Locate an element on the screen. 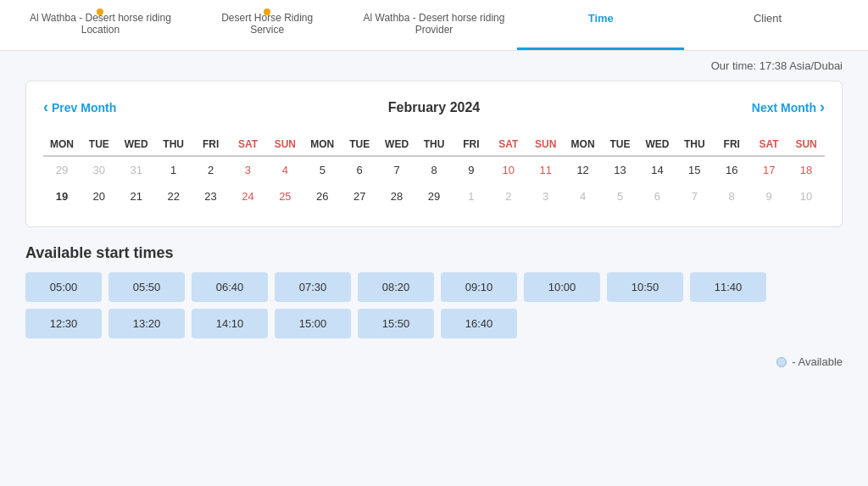 Image resolution: width=868 pixels, height=486 pixels. day-cell: 16 is located at coordinates (732, 170).